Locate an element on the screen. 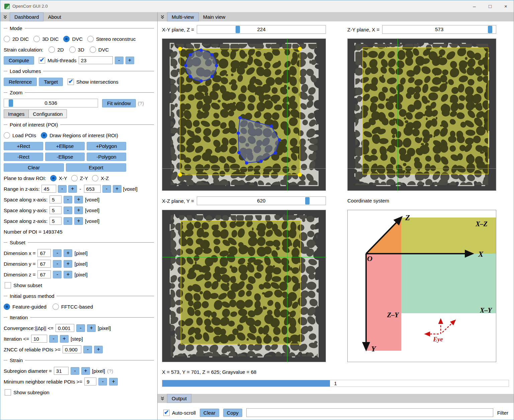 This screenshot has height=420, width=514. range-max-plus-button: + is located at coordinates (117, 189).